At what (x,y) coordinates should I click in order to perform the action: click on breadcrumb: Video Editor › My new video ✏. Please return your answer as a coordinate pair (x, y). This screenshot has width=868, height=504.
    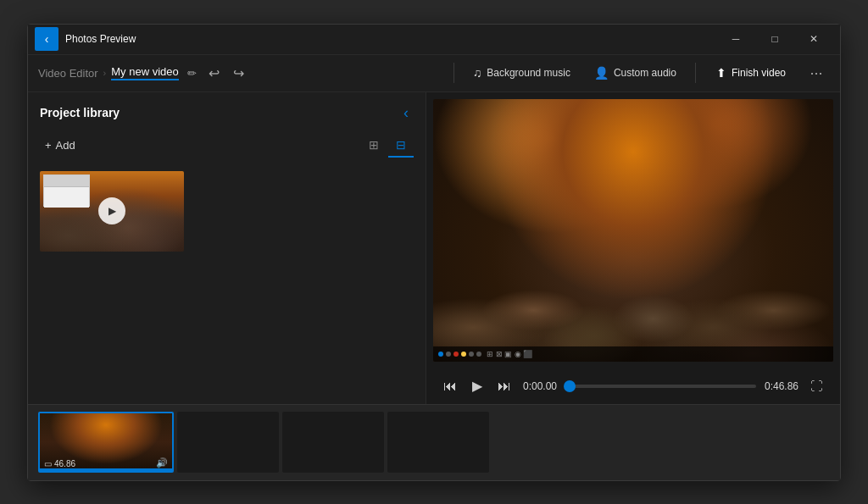
    Looking at the image, I should click on (117, 73).